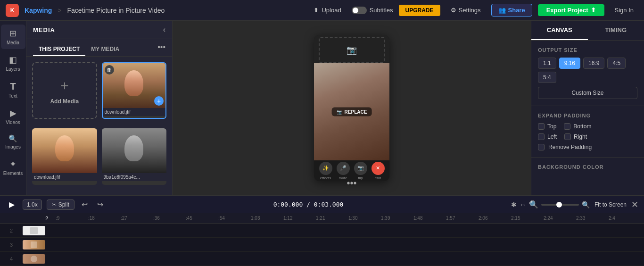  Describe the element at coordinates (571, 10) in the screenshot. I see `export-button: Export Project ⬆` at that location.